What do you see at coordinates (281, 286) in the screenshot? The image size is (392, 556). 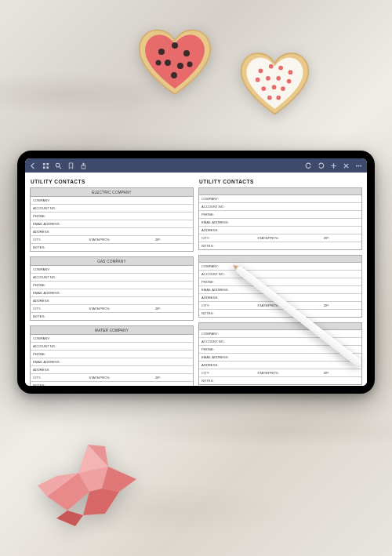 I see `card-blank-2: COMPANY: ACCOUNT NO.: PHONE: EMAIL ADDRE…` at bounding box center [281, 286].